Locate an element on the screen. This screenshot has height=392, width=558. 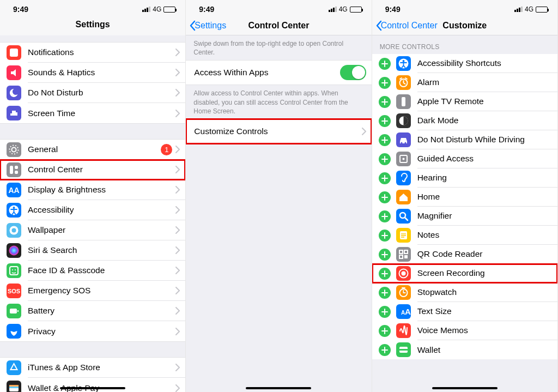
control-label: Stopwatch is located at coordinates (485, 292).